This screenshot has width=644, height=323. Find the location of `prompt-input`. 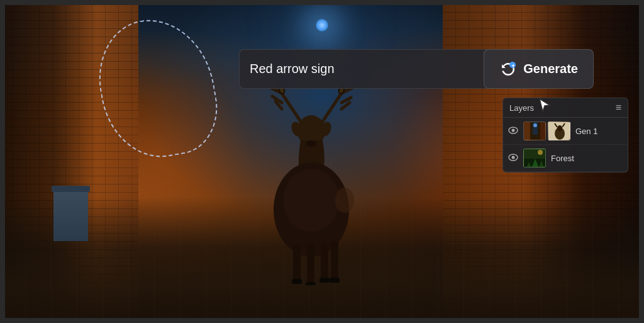

prompt-input is located at coordinates (365, 69).